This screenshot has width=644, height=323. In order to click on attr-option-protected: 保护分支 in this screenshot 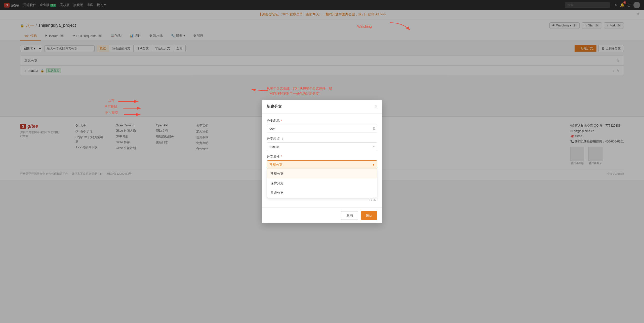, I will do `click(322, 179)`.